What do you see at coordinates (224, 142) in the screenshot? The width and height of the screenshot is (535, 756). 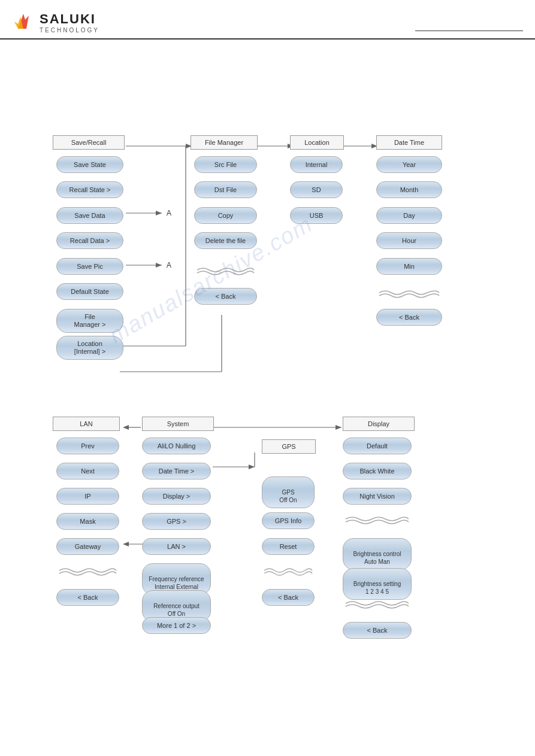 I see `label-filemanager: File Manager` at bounding box center [224, 142].